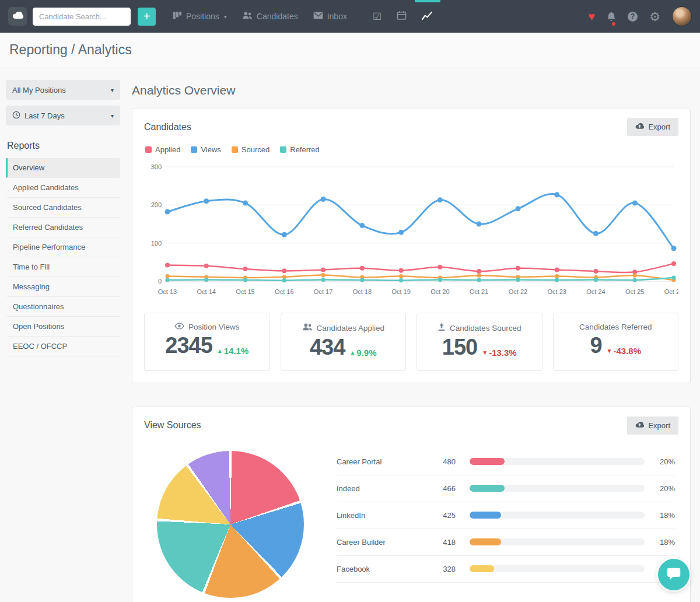 Image resolution: width=700 pixels, height=602 pixels. I want to click on nav-positions: Positions ▾, so click(200, 16).